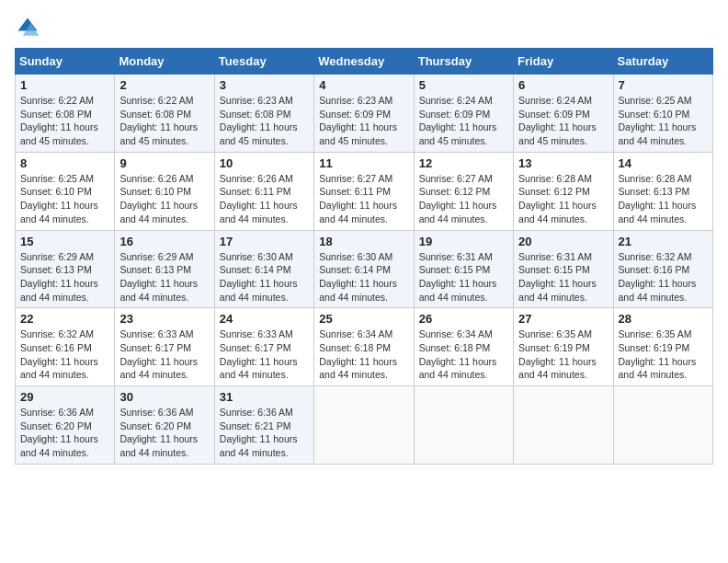 Image resolution: width=728 pixels, height=563 pixels. What do you see at coordinates (664, 199) in the screenshot?
I see `day-info: Sunrise: 6:28 AMSunset: 6:13 PMDaylight:…` at bounding box center [664, 199].